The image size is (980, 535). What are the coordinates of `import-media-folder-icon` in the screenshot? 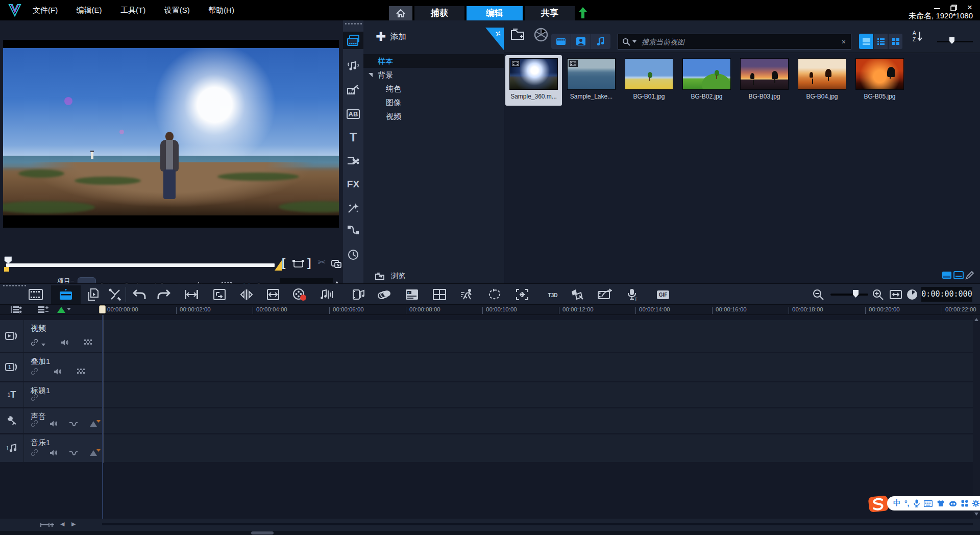 It's located at (518, 34).